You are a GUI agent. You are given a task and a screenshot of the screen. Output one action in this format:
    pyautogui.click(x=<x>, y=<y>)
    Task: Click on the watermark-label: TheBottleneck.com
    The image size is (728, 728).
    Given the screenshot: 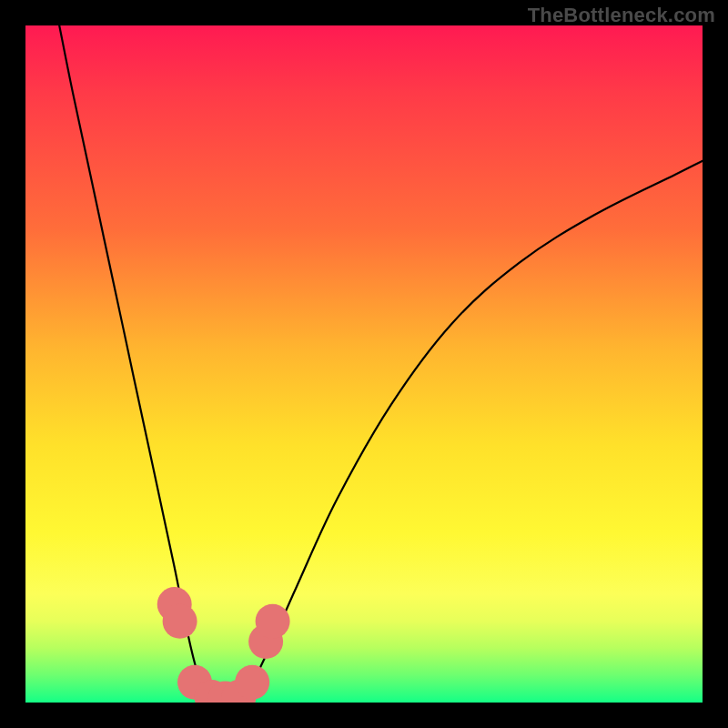 What is the action you would take?
    pyautogui.click(x=622, y=15)
    